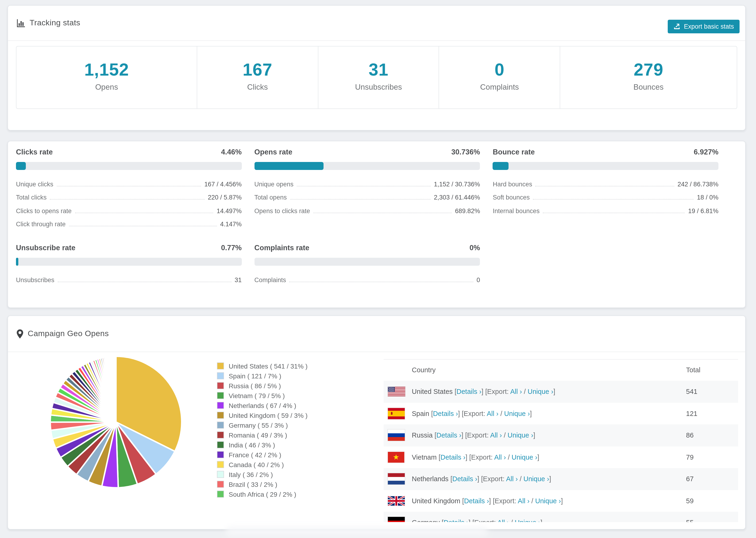 The width and height of the screenshot is (756, 538). I want to click on stat-opens: 1,152 Opens, so click(107, 78).